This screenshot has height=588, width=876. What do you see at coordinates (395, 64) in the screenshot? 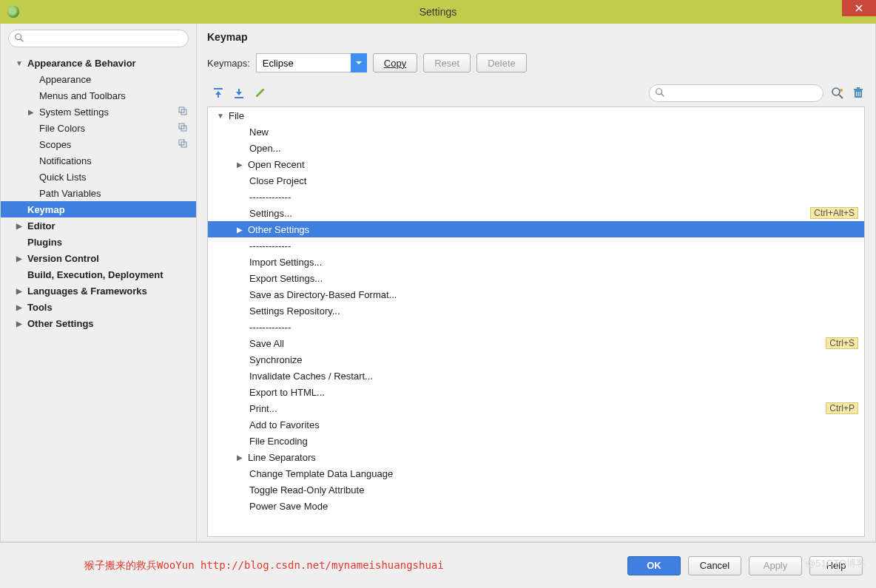
I see `copy-button-label: Copy` at bounding box center [395, 64].